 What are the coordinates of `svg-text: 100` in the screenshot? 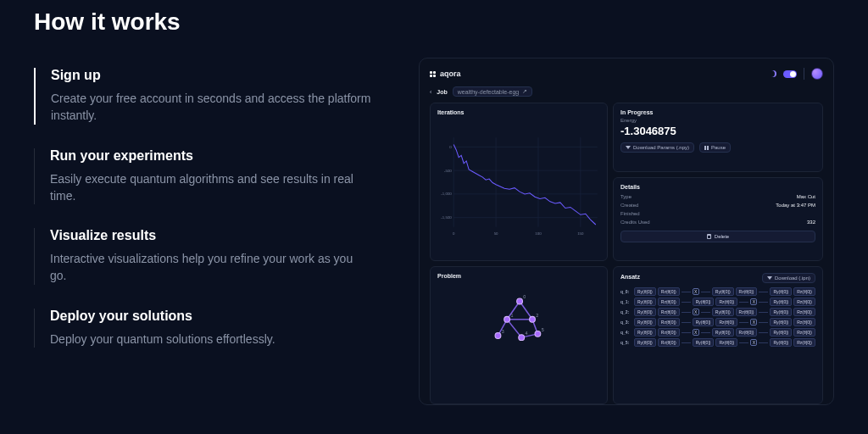 It's located at (538, 234).